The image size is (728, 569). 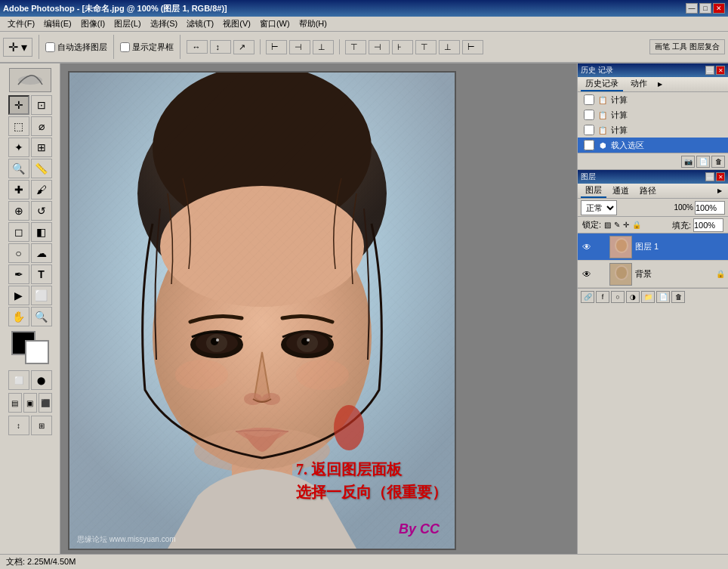 I want to click on history-item-2: 📋 计算, so click(x=652, y=115).